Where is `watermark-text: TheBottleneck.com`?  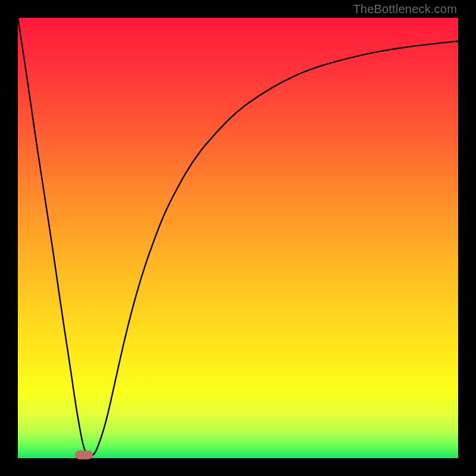 watermark-text: TheBottleneck.com is located at coordinates (405, 10).